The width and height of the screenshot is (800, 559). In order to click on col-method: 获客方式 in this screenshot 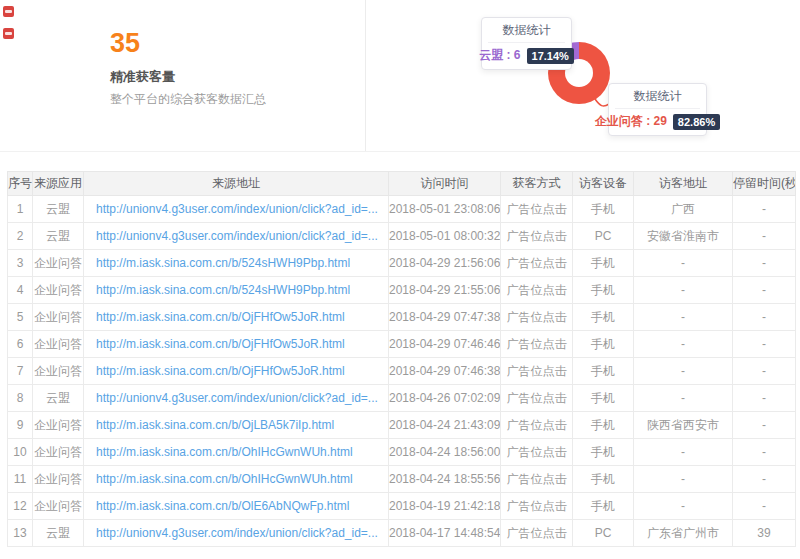, I will do `click(537, 184)`.